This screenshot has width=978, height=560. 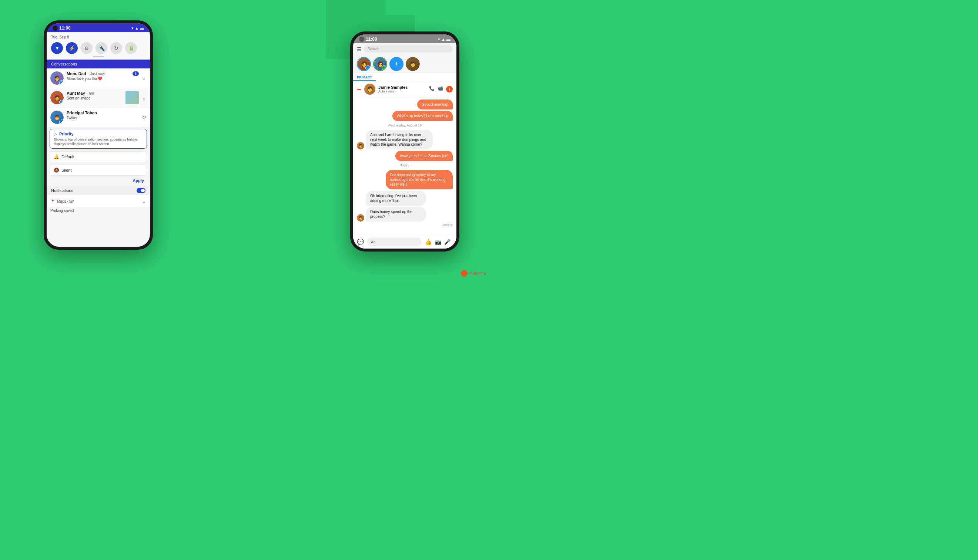 What do you see at coordinates (56, 170) in the screenshot?
I see `bell-off-icon-silent: 🔕` at bounding box center [56, 170].